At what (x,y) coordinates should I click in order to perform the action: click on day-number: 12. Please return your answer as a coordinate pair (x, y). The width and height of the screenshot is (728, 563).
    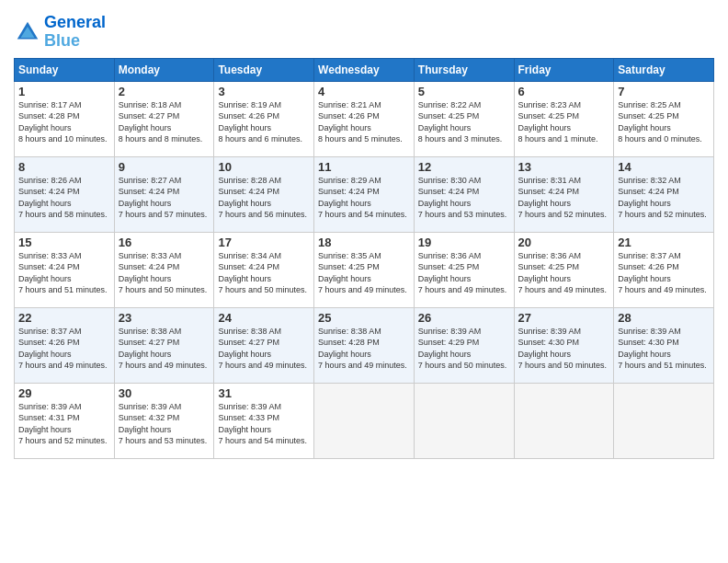
    Looking at the image, I should click on (464, 167).